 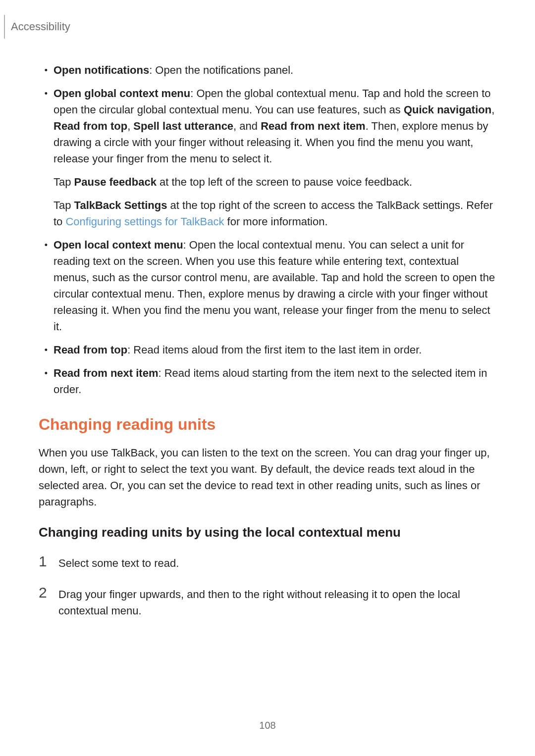 What do you see at coordinates (275, 286) in the screenshot?
I see `list-item-text: Open local context menu: Open the local …` at bounding box center [275, 286].